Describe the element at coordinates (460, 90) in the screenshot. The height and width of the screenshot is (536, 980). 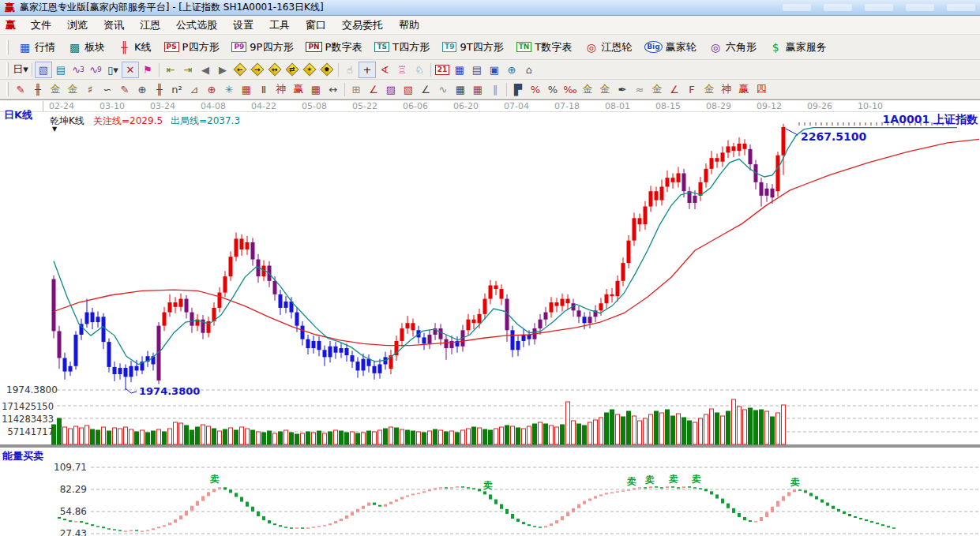
I see `grid-box-icon: ▦` at that location.